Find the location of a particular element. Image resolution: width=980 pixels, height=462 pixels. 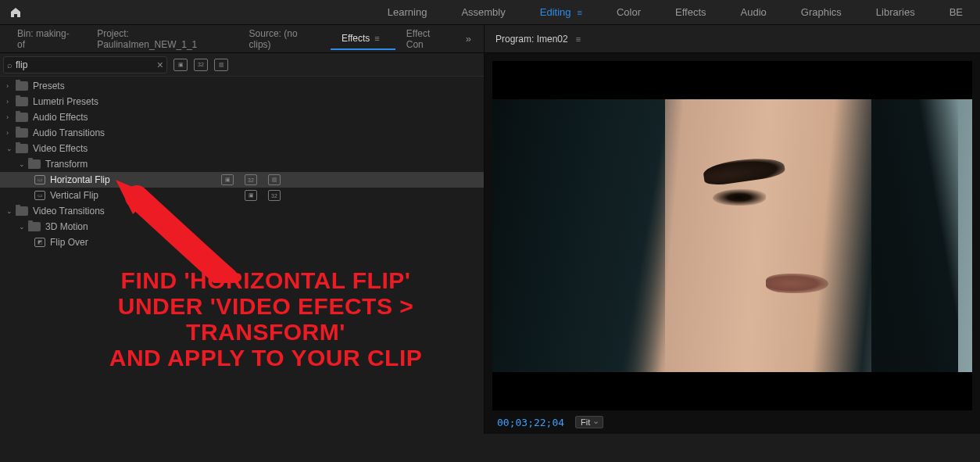

clear-search-button: × is located at coordinates (160, 65).